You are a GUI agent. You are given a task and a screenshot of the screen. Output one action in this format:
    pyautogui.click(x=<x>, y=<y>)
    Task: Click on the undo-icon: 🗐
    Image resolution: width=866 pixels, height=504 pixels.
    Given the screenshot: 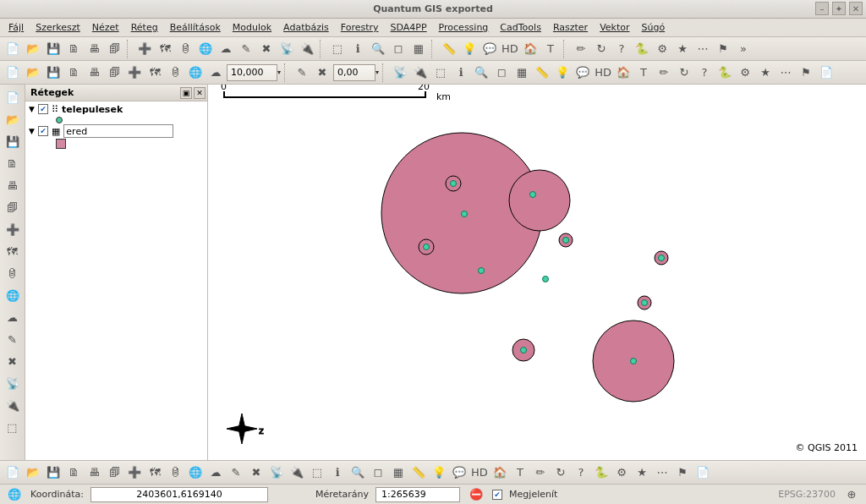 What is the action you would take?
    pyautogui.click(x=114, y=73)
    